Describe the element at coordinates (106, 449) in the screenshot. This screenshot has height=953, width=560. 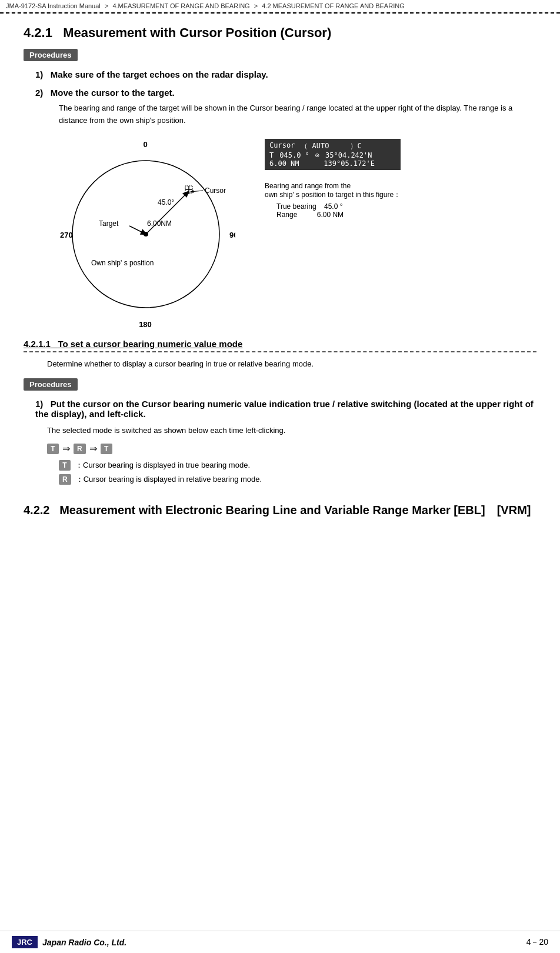
I see `mode-t-badge-2: T` at that location.